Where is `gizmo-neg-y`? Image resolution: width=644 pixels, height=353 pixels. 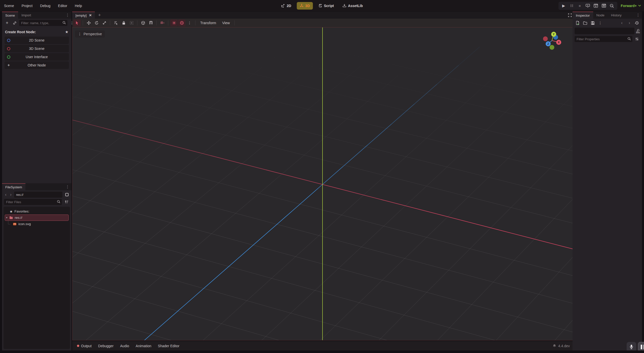
gizmo-neg-y is located at coordinates (552, 47).